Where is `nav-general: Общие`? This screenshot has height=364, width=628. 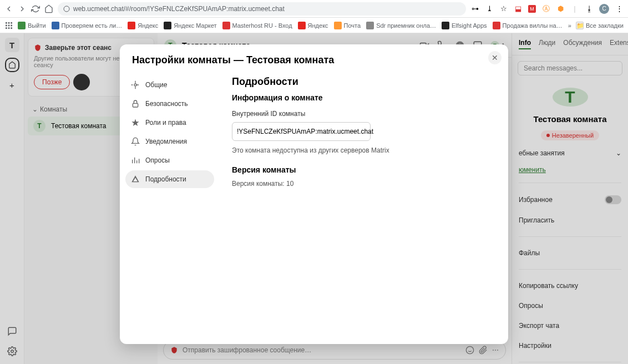
nav-general: Общие is located at coordinates (170, 85).